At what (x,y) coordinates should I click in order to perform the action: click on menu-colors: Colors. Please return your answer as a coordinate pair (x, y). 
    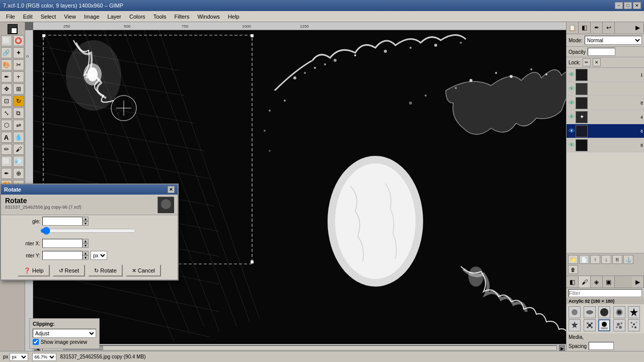
    Looking at the image, I should click on (137, 17).